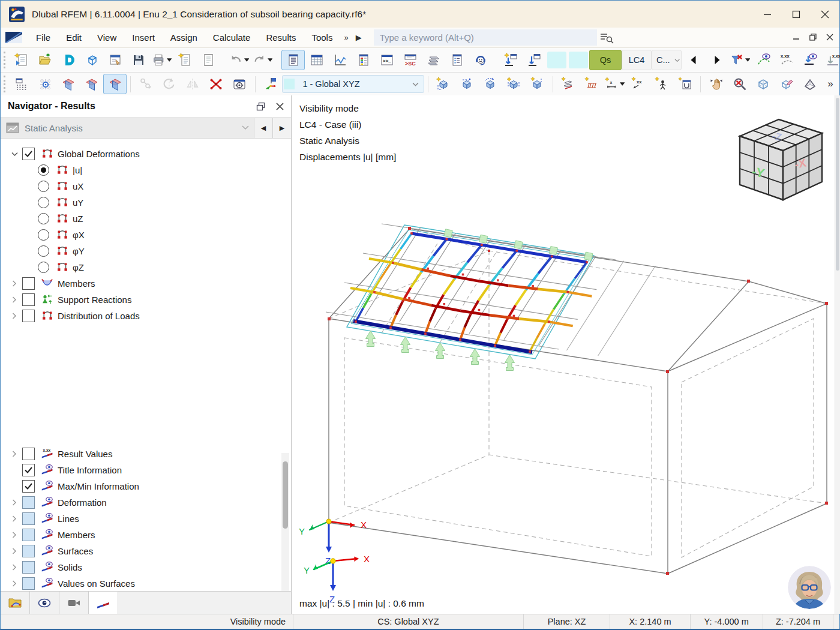  What do you see at coordinates (29, 568) in the screenshot?
I see `checkbox-solids` at bounding box center [29, 568].